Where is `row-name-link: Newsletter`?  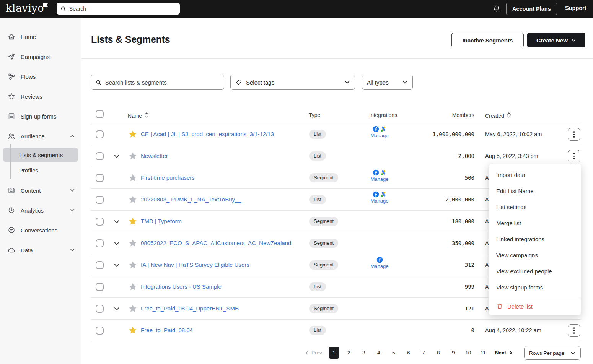
row-name-link: Newsletter is located at coordinates (155, 156).